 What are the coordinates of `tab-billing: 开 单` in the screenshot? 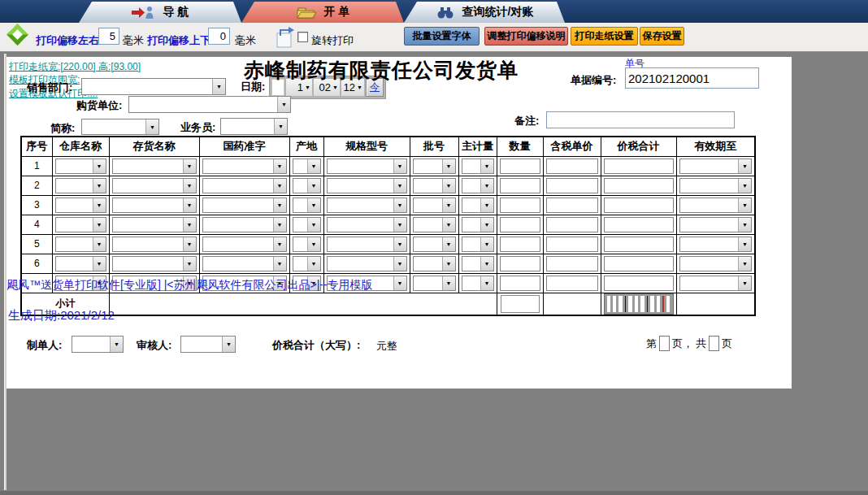 It's located at (323, 12).